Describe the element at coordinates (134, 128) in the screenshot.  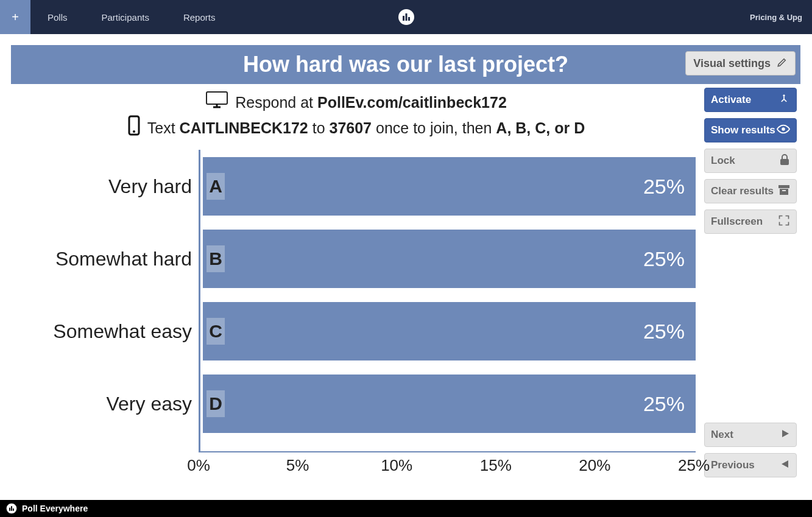
I see `phone-icon` at that location.